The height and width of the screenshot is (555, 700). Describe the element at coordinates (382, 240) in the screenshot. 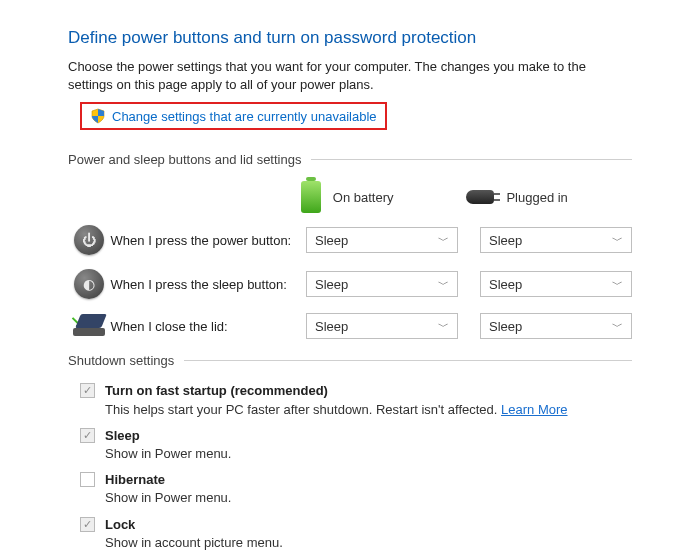

I see `power-button-battery-select: Sleep ﹀` at that location.